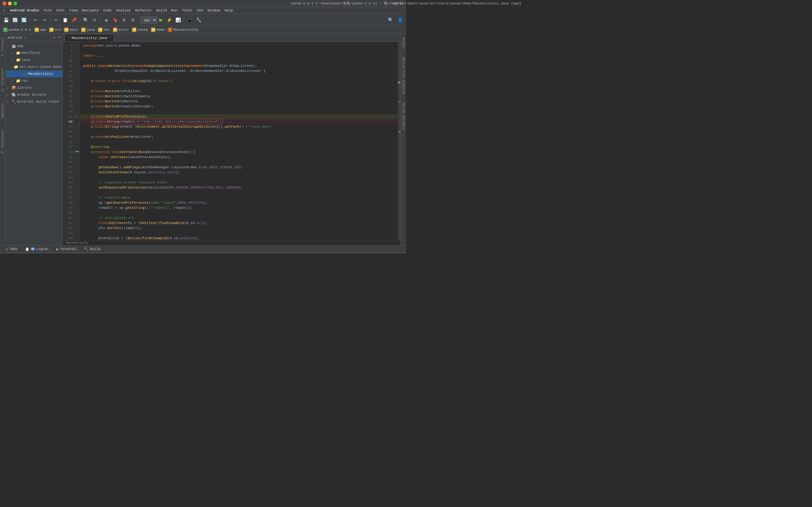 The width and height of the screenshot is (812, 507). I want to click on menu-android-studio: Android Studio, so click(24, 11).